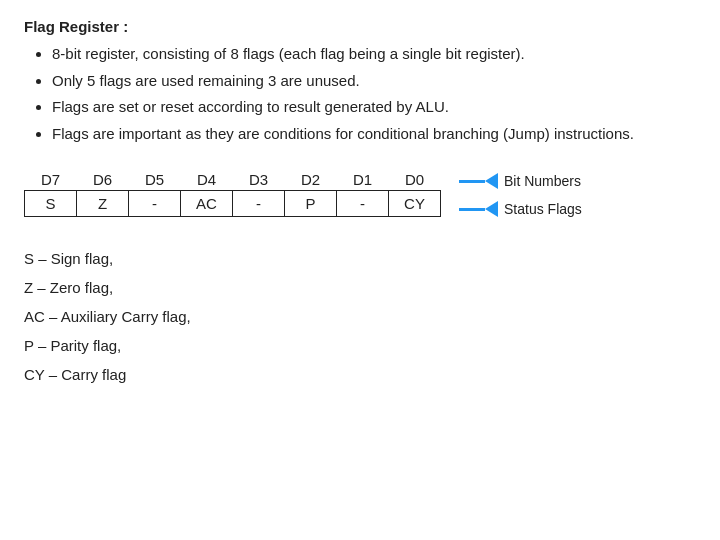 The height and width of the screenshot is (540, 720). What do you see at coordinates (311, 179) in the screenshot?
I see `col-header-d2: D2` at bounding box center [311, 179].